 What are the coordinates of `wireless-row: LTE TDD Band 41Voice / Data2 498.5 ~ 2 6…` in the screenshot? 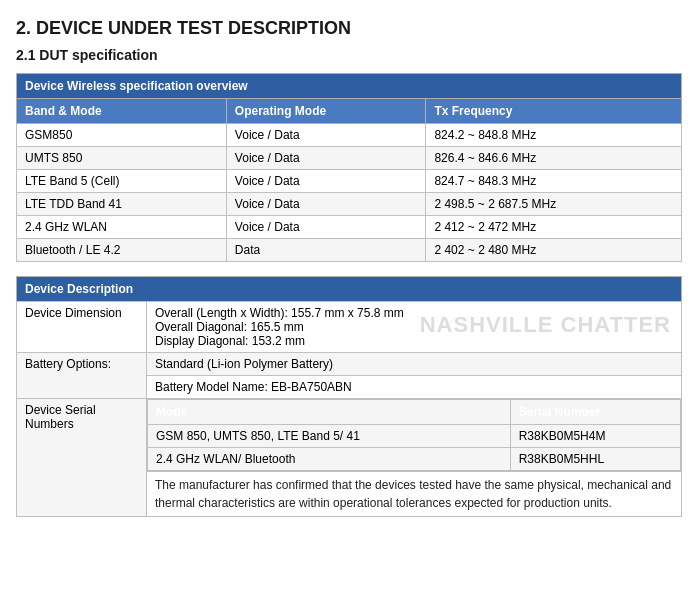 It's located at (350, 204).